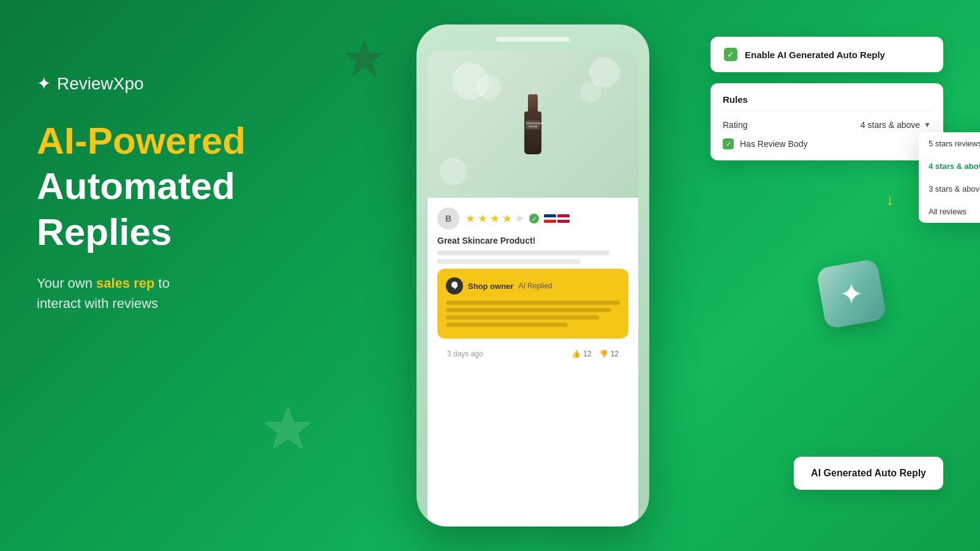  What do you see at coordinates (576, 354) in the screenshot?
I see `thumbs-up-icon: 👍` at bounding box center [576, 354].